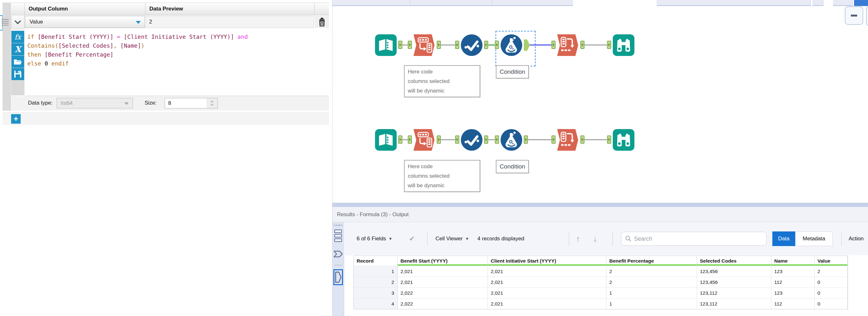 The image size is (868, 316). I want to click on add-expression-button: +, so click(16, 119).